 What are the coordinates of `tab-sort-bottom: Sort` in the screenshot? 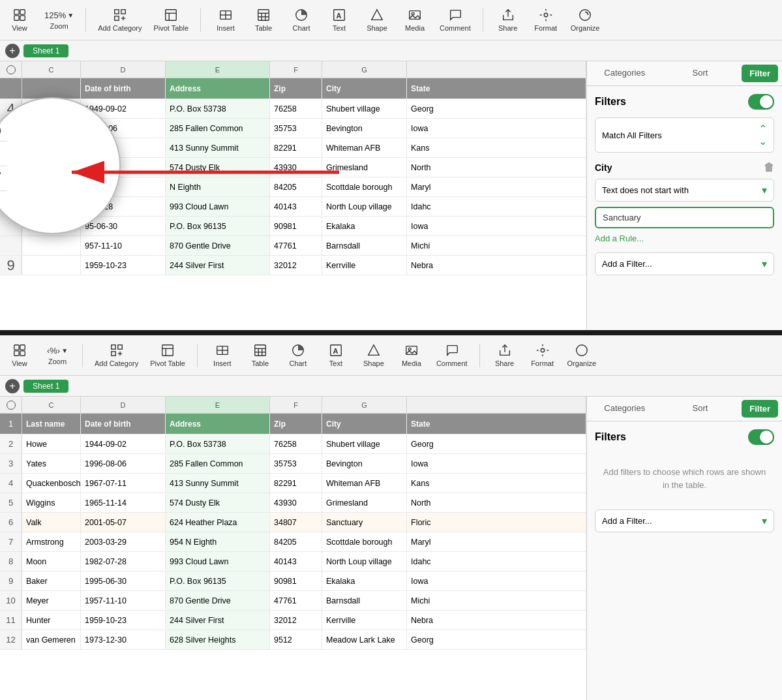 It's located at (700, 408).